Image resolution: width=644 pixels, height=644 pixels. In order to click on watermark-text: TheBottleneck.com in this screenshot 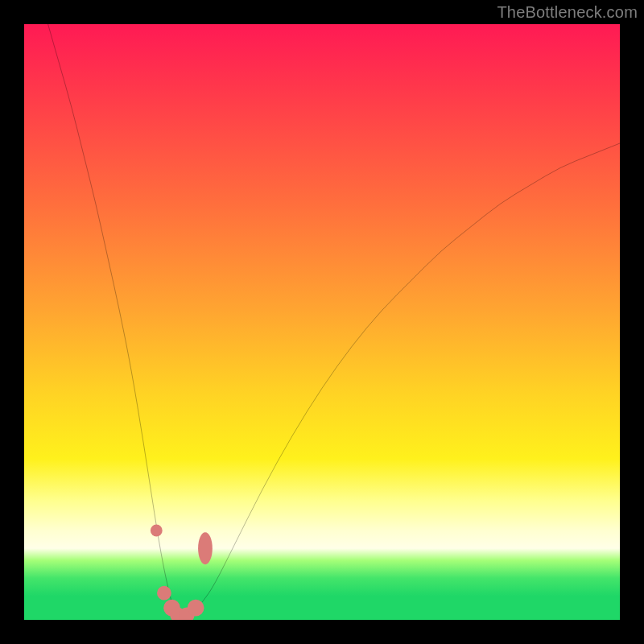, I will do `click(567, 13)`.